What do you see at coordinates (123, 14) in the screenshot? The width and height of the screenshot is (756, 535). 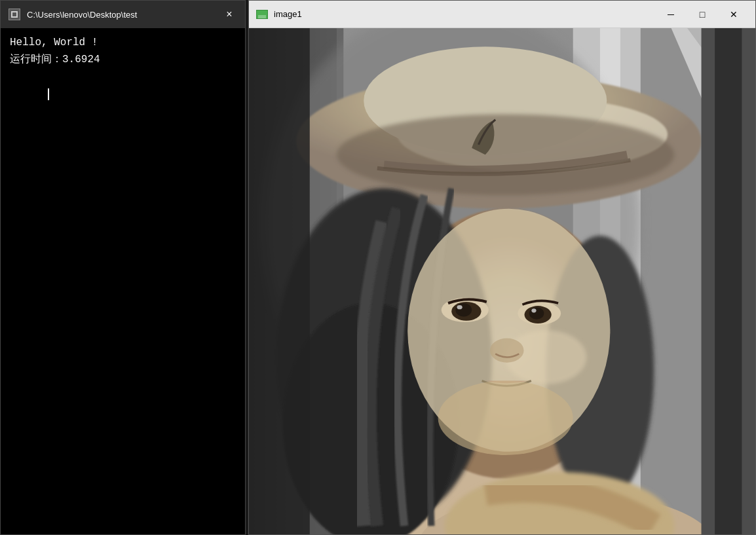 I see `terminal-titlebar: C:\Users\lenovo\Desktop\test ×` at bounding box center [123, 14].